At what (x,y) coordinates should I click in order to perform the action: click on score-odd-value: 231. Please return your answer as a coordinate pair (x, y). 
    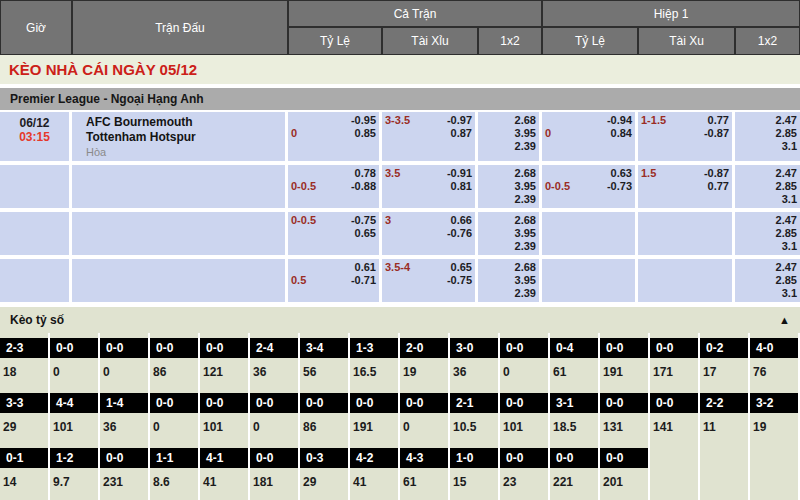
    Looking at the image, I should click on (125, 483).